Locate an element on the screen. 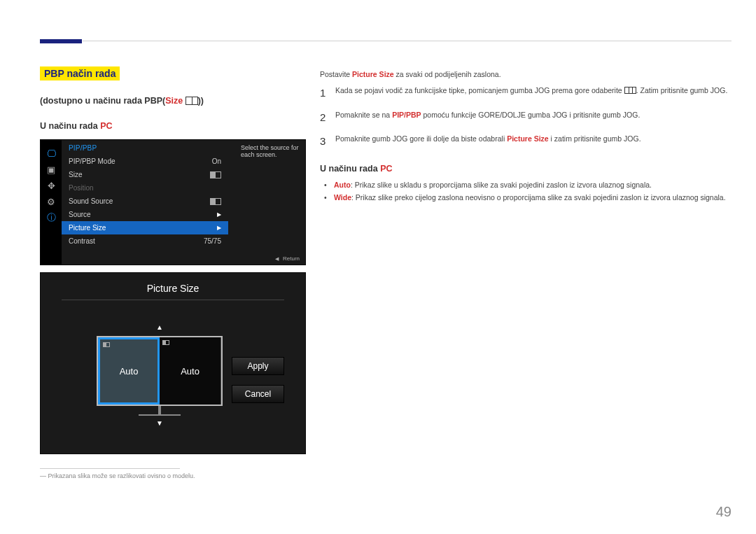  bullet-list: Auto: Prikaz slike u skladu s proporcija… is located at coordinates (524, 192).